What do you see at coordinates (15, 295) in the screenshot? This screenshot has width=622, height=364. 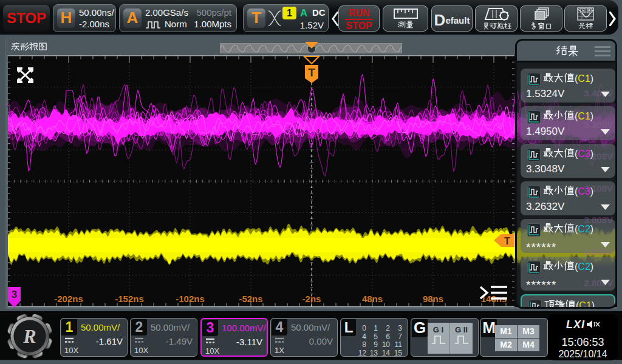 I see `svg-text: 3` at bounding box center [15, 295].